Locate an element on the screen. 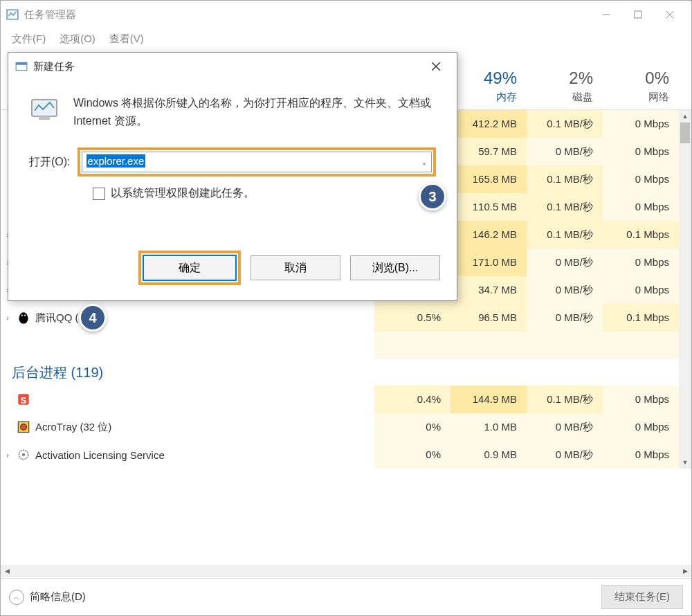  acro-icon is located at coordinates (24, 427).